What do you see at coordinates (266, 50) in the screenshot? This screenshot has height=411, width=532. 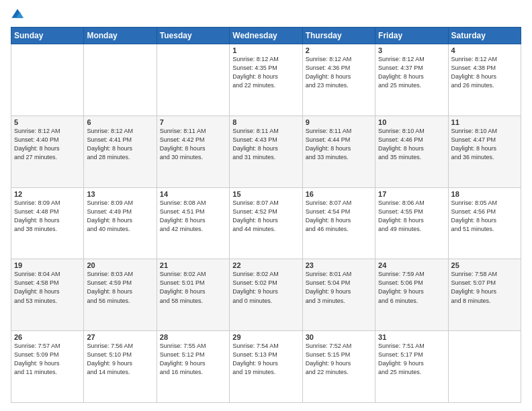 I see `day-number: 1` at bounding box center [266, 50].